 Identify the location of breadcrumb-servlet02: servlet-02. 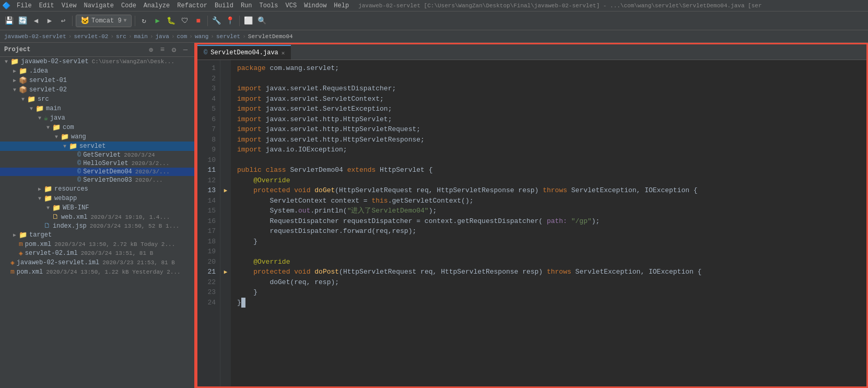
(91, 37).